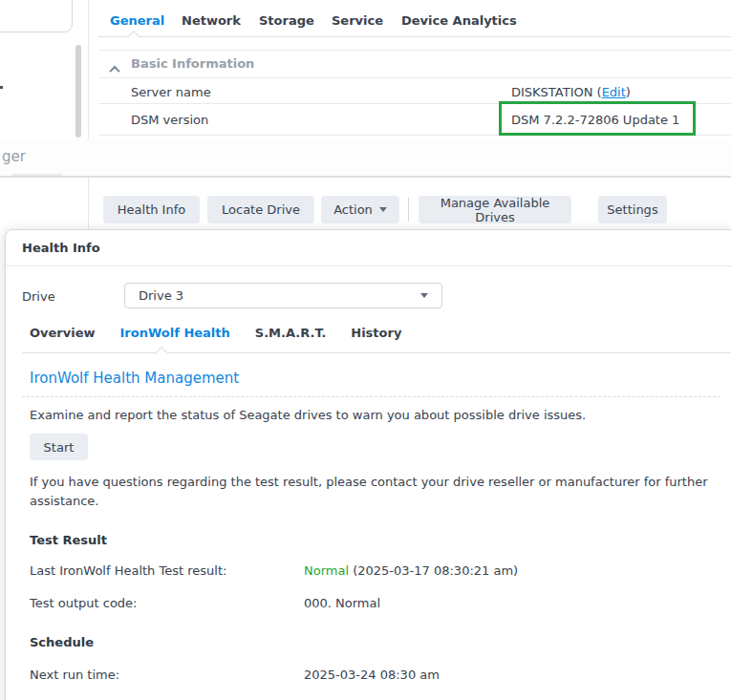 The height and width of the screenshot is (700, 731). What do you see at coordinates (597, 118) in the screenshot?
I see `annotation-highlight-box` at bounding box center [597, 118].